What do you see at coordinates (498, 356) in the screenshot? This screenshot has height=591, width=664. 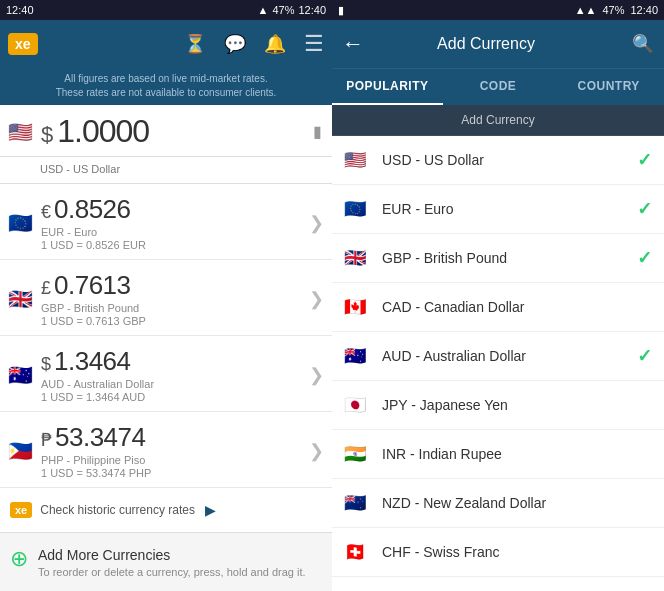 I see `list-item: 🇦🇺 AUD - Australian Dollar ✓` at bounding box center [498, 356].